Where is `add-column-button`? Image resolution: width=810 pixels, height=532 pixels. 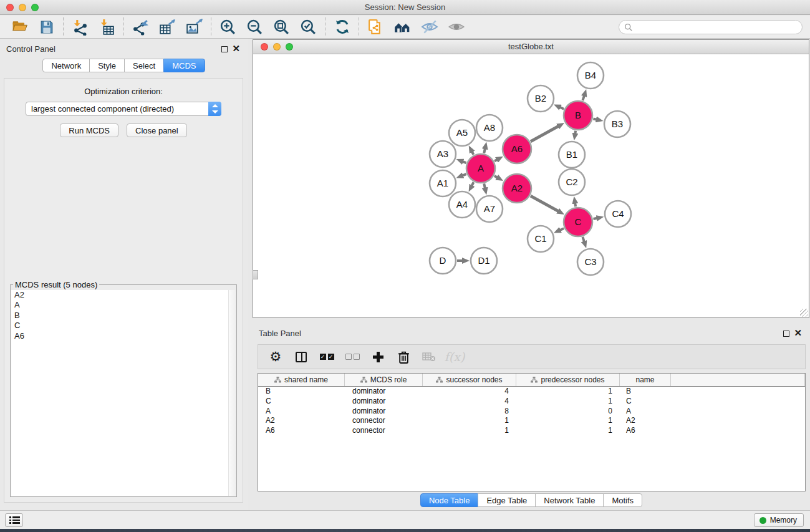 add-column-button is located at coordinates (378, 357).